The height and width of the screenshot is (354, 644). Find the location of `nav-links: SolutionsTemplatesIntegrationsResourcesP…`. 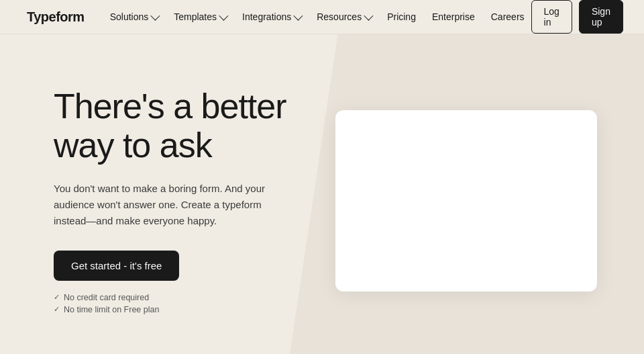

nav-links: SolutionsTemplatesIntegrationsResourcesP… is located at coordinates (317, 17).